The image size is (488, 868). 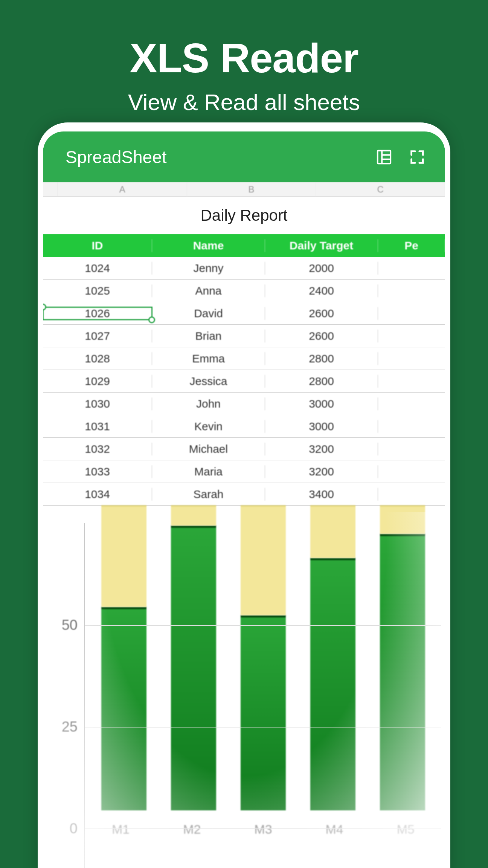 I want to click on table-header-row: ID Name Daily Target Pe, so click(x=244, y=246).